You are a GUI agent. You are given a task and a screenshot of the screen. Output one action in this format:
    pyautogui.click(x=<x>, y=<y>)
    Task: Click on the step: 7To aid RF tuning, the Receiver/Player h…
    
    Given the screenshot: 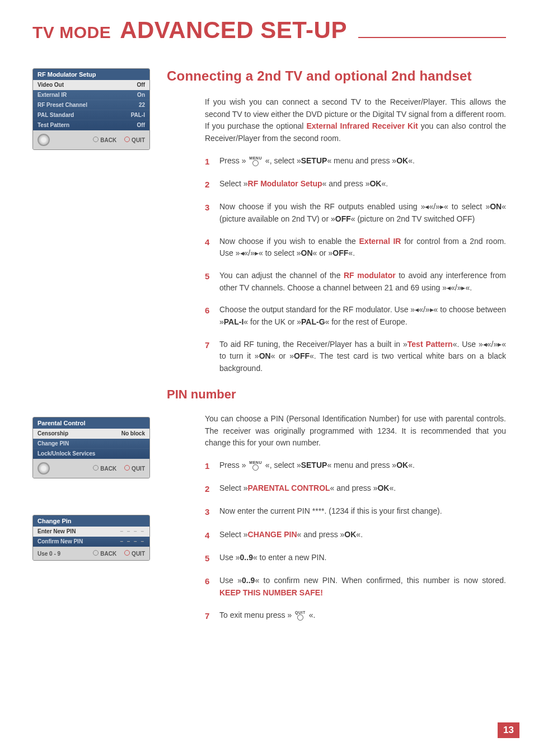 What is the action you would take?
    pyautogui.click(x=355, y=357)
    